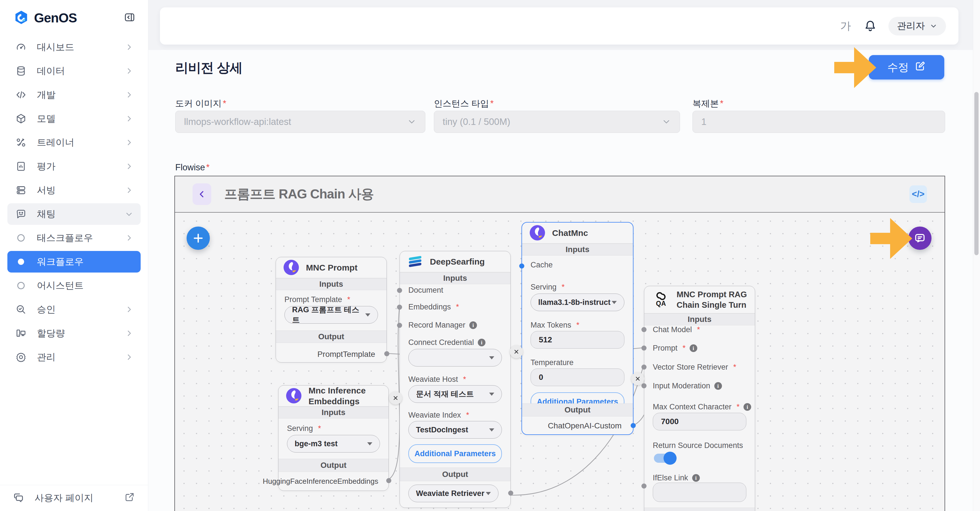  What do you see at coordinates (299, 194) in the screenshot?
I see `flow-title: 프롬프트 RAG Chain 사용` at bounding box center [299, 194].